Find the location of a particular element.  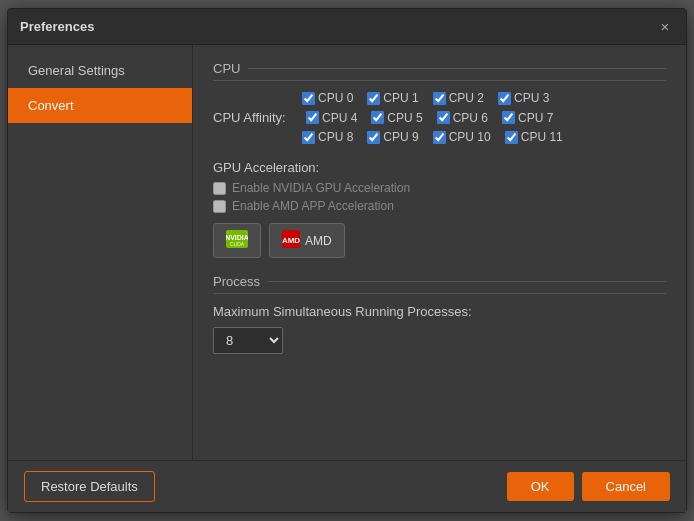

sidebar-item-convert: Convert is located at coordinates (100, 106).